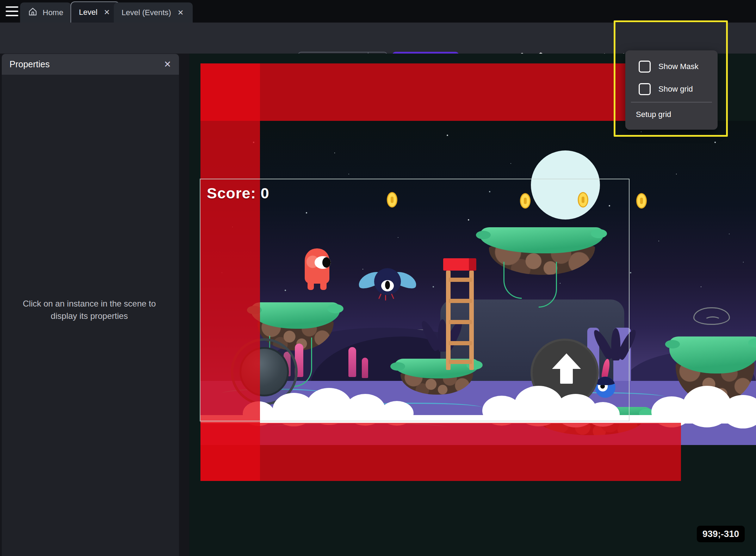 This screenshot has width=756, height=556. Describe the element at coordinates (642, 201) in the screenshot. I see `coin-instance` at that location.